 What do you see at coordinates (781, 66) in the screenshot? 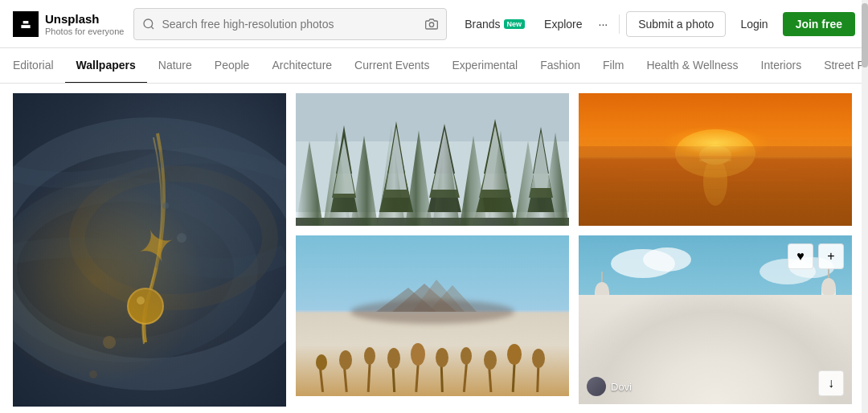
I see `tab-interiors: Interiors` at bounding box center [781, 66].